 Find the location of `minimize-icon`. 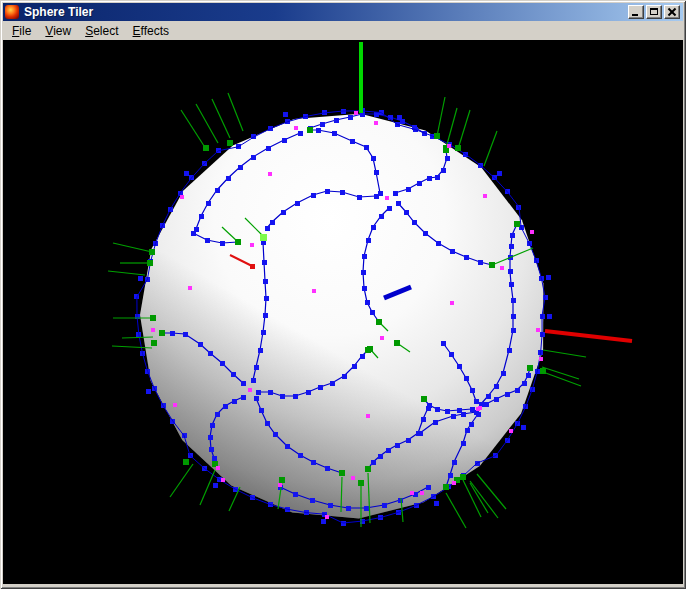

minimize-icon is located at coordinates (635, 15).